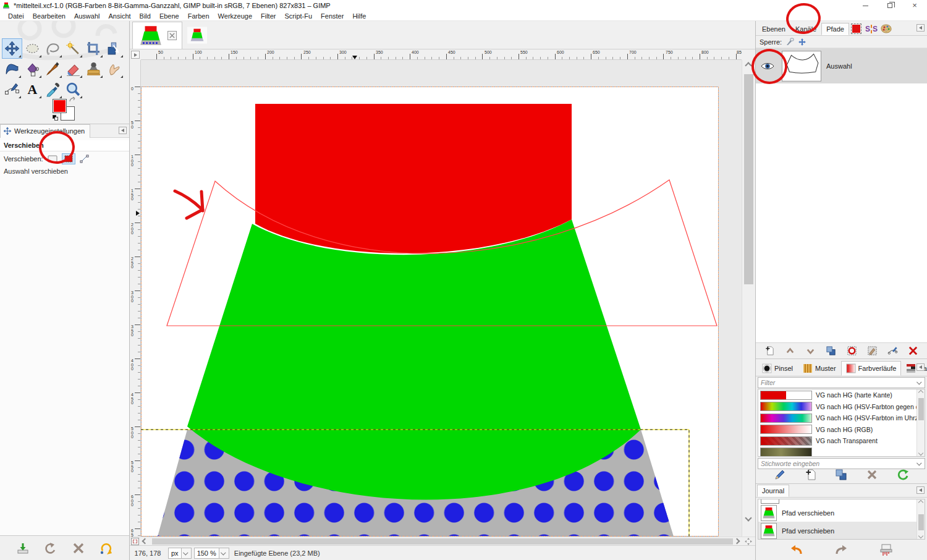 The width and height of the screenshot is (927, 560). Describe the element at coordinates (169, 16) in the screenshot. I see `menu-item: Ebene` at that location.